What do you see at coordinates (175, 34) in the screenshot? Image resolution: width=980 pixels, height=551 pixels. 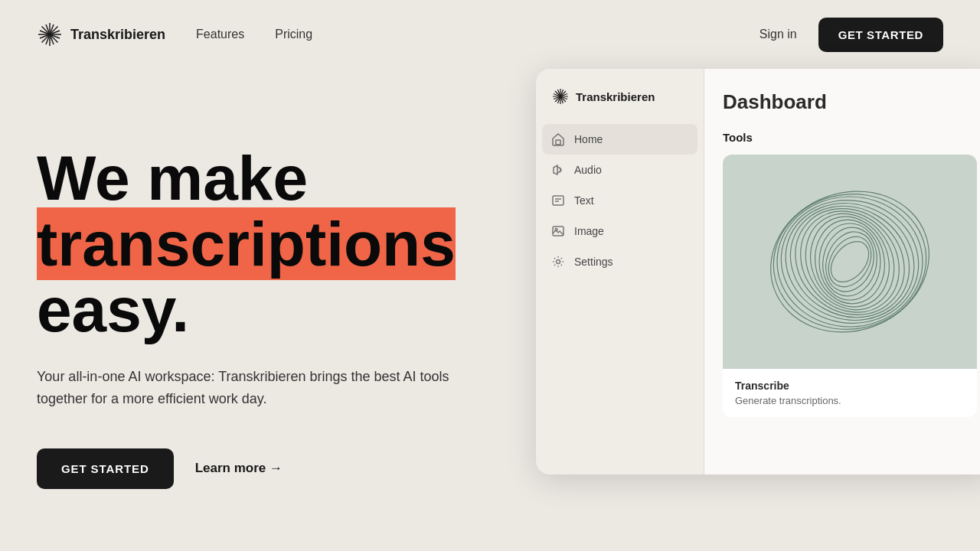 I see `nav-left: Transkribieren Features Pricing` at bounding box center [175, 34].